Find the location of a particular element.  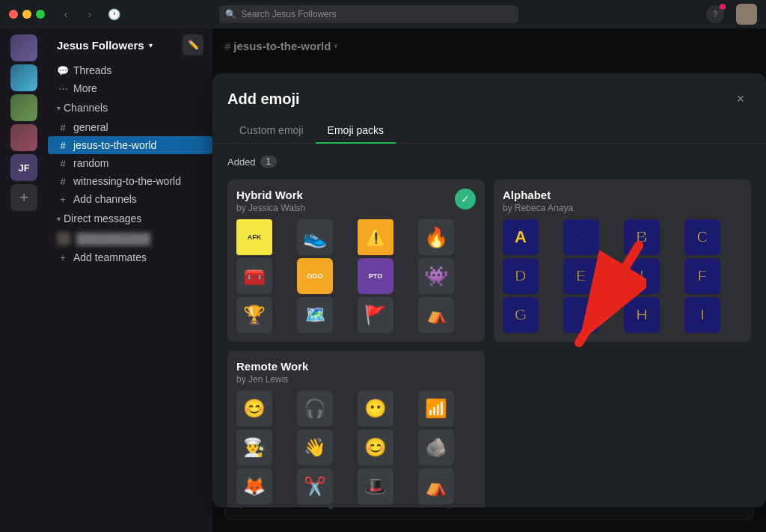

maximize-traffic-light is located at coordinates (40, 14).